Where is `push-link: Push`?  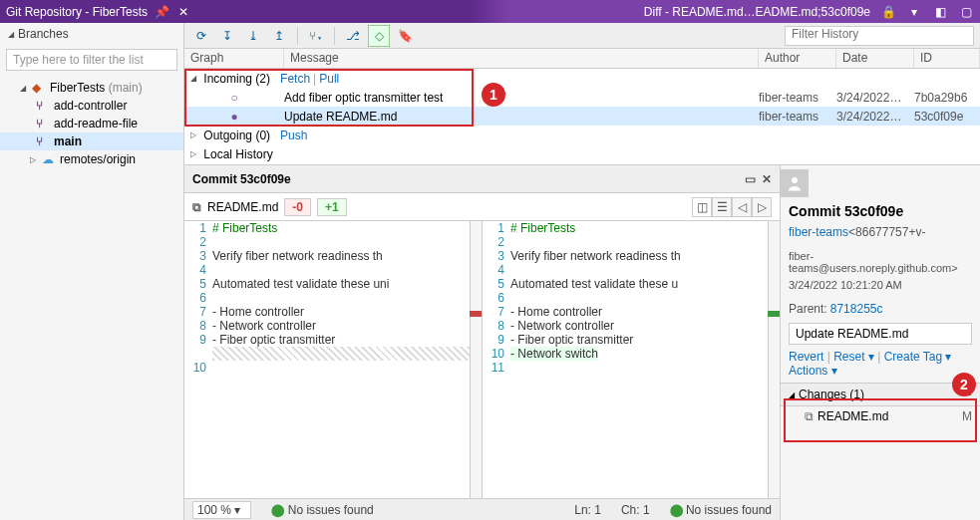
push-link: Push is located at coordinates (293, 135).